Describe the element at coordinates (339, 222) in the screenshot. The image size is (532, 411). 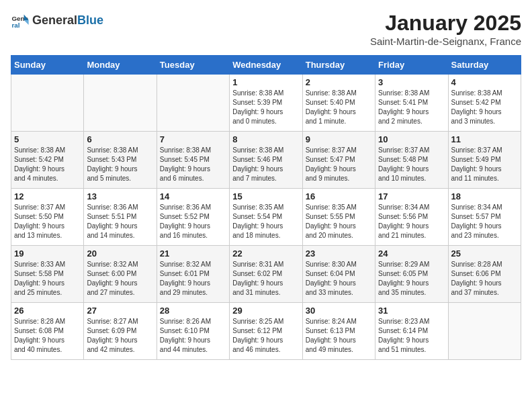
I see `day-info: Sunrise: 8:35 AM Sunset: 5:55 PM Dayligh…` at that location.